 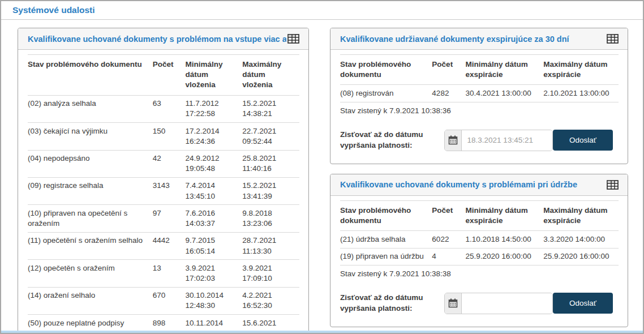 What do you see at coordinates (214, 301) in the screenshot?
I see `table-cell: 30.10.2014 12:48:30` at bounding box center [214, 301].